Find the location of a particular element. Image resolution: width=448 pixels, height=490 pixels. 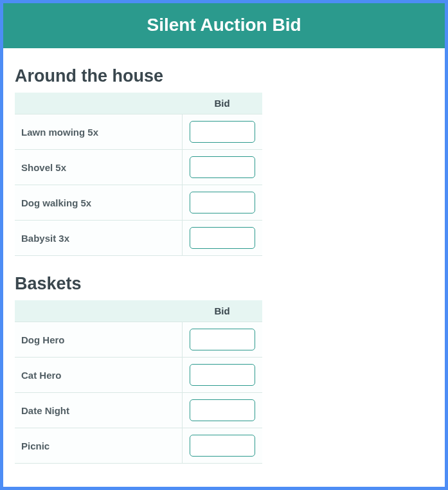

table-row: Dog walking 5x is located at coordinates (139, 203).